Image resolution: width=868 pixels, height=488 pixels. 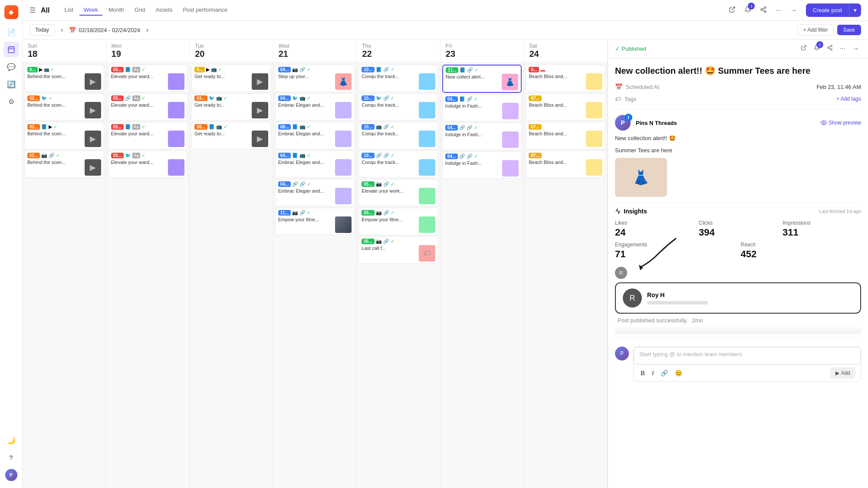 I want to click on last-fetched-label: Last fetched 1d ago, so click(x=840, y=211).